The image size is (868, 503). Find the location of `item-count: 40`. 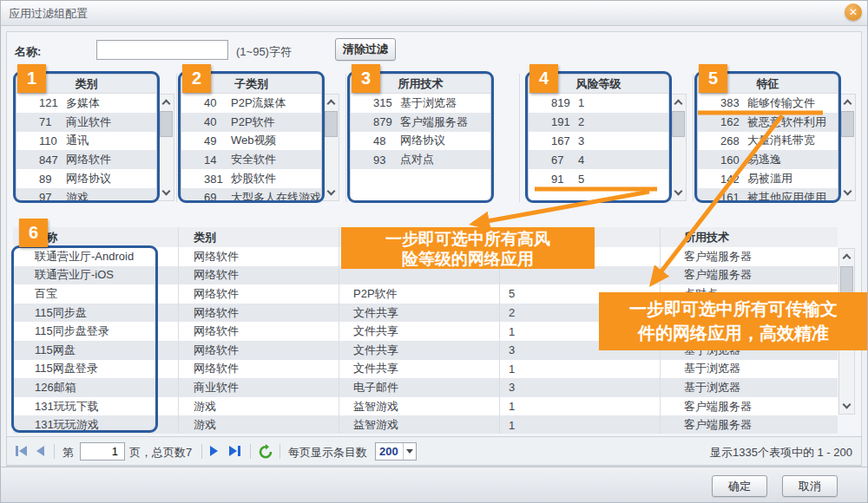

item-count: 40 is located at coordinates (217, 102).